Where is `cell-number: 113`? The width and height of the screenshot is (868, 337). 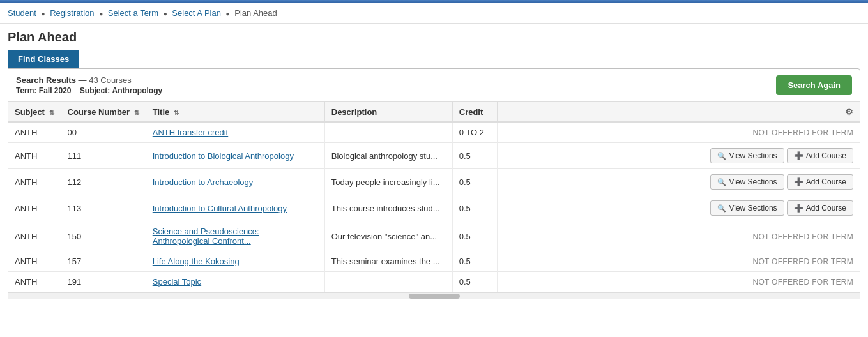 cell-number: 113 is located at coordinates (103, 208).